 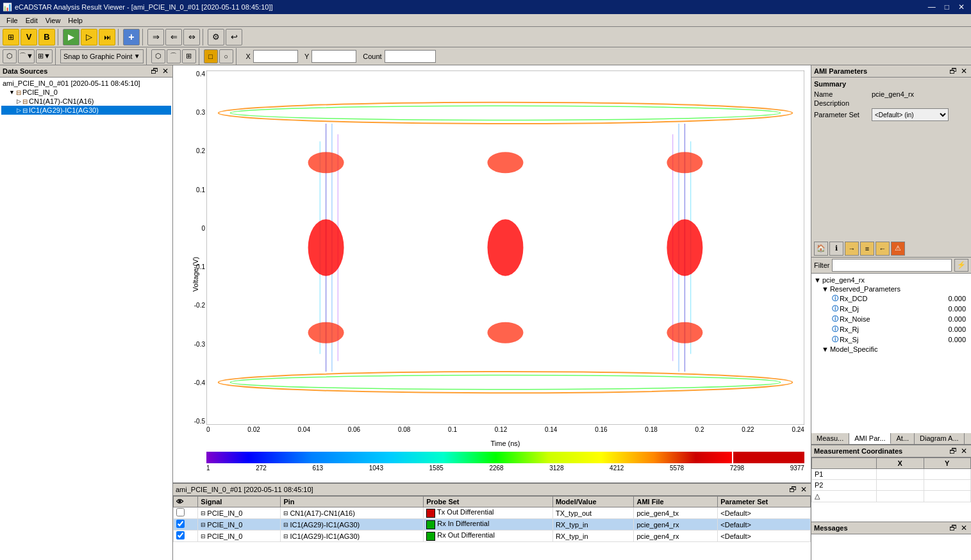 I want to click on minimize-button: —, so click(x=932, y=7).